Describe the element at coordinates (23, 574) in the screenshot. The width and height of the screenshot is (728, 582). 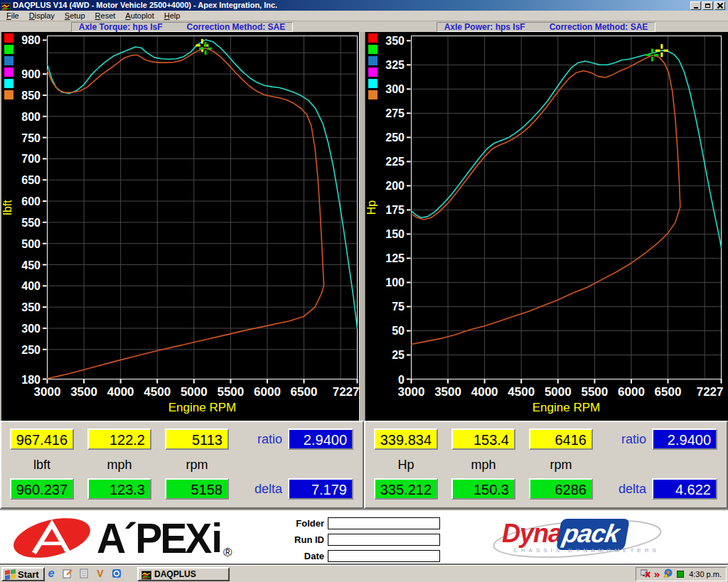
I see `start-button: Start` at that location.